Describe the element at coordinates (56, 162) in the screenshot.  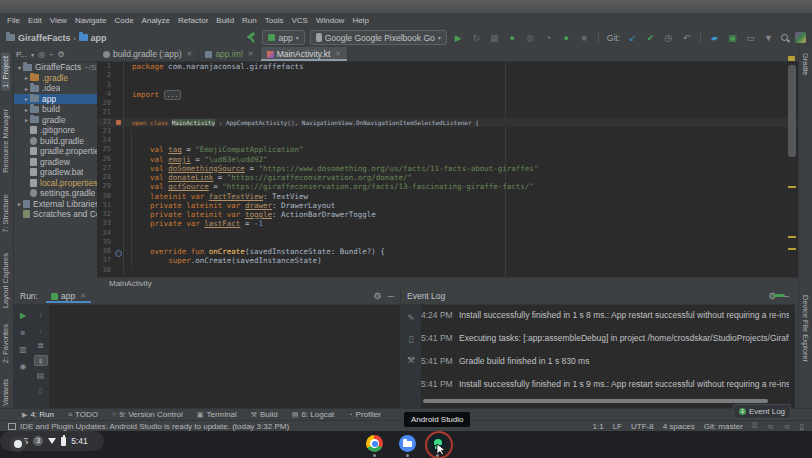
I see `tree-item-gradlew: gradlew` at that location.